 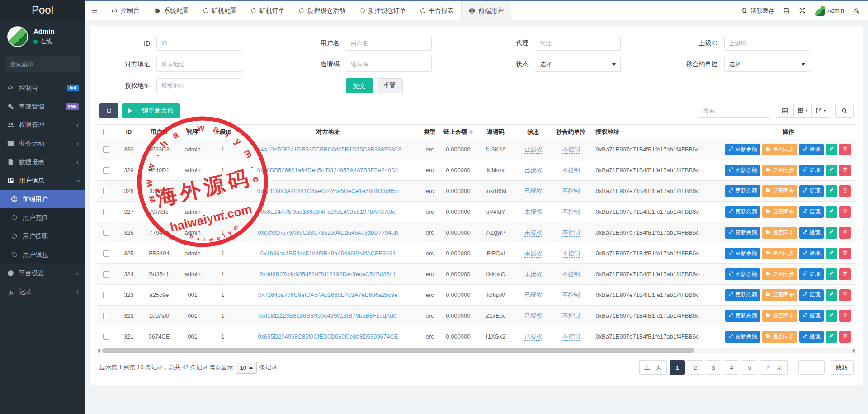 I want to click on update-all-balances-button: 一键更新余额, so click(x=151, y=110).